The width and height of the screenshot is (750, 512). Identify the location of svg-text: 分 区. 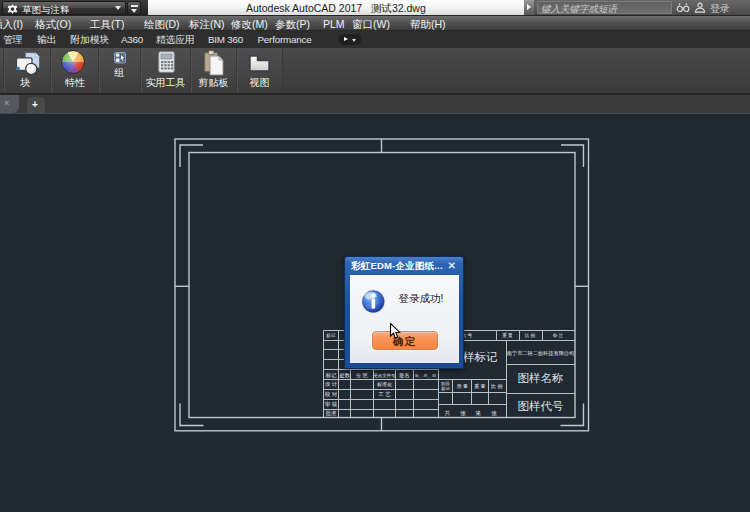
(362, 375).